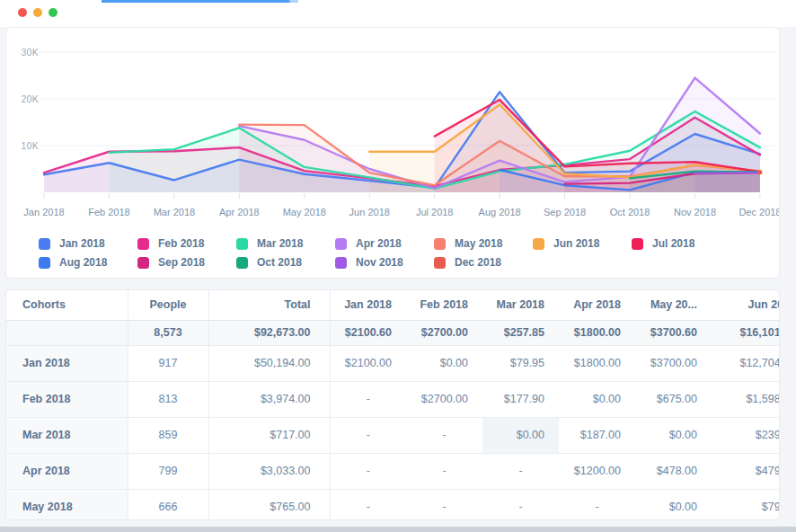 The height and width of the screenshot is (532, 796). Describe the element at coordinates (468, 244) in the screenshot. I see `legend-item-may-2018: May 2018` at that location.